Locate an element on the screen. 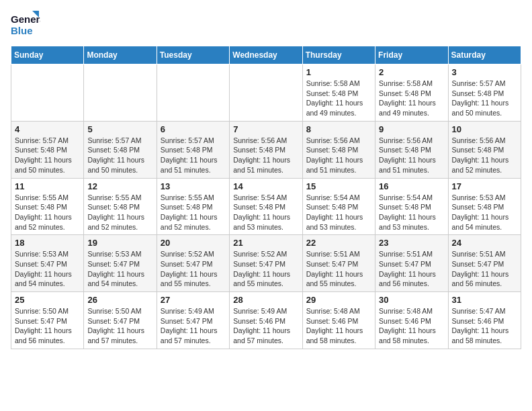 The width and height of the screenshot is (532, 411). day-number: 31 is located at coordinates (485, 300).